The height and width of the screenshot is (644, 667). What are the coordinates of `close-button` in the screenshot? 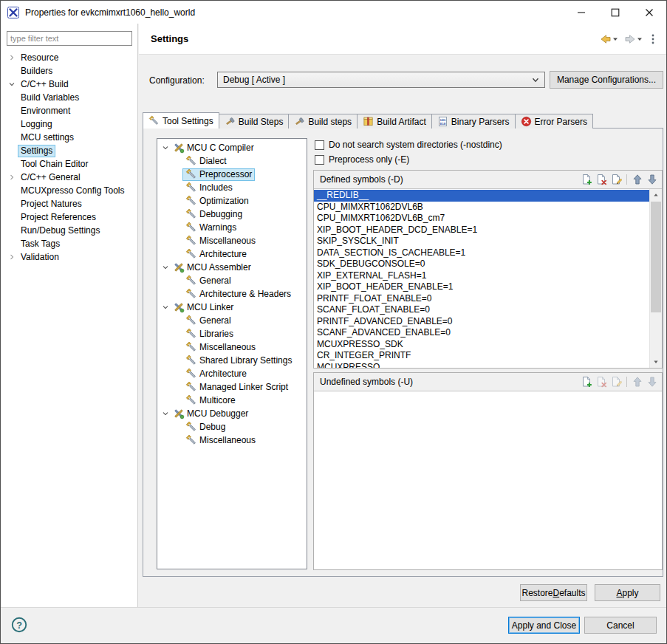 It's located at (649, 12).